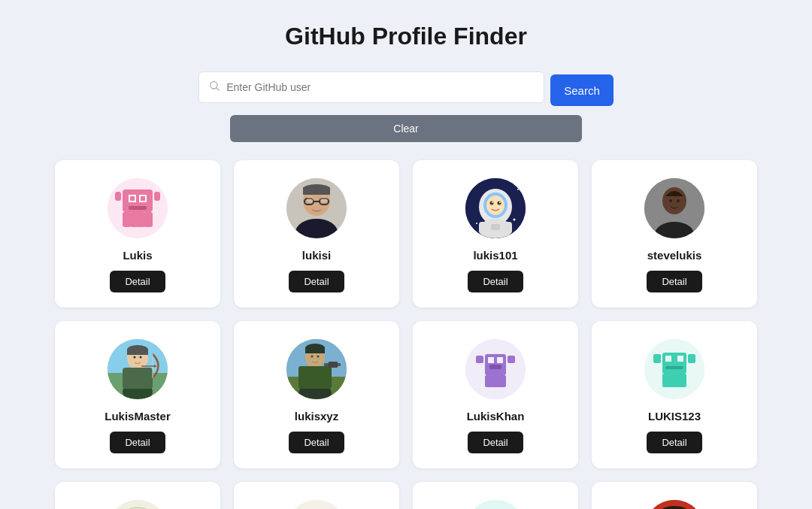  Describe the element at coordinates (317, 504) in the screenshot. I see `avatar: ∧_∧ (ω)` at that location.